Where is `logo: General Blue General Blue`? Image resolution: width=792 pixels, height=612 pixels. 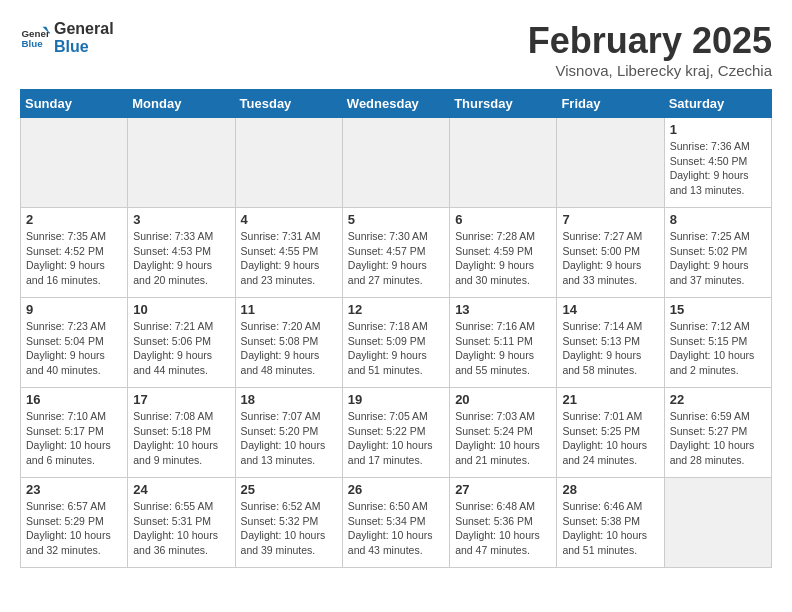 logo: General Blue General Blue is located at coordinates (67, 38).